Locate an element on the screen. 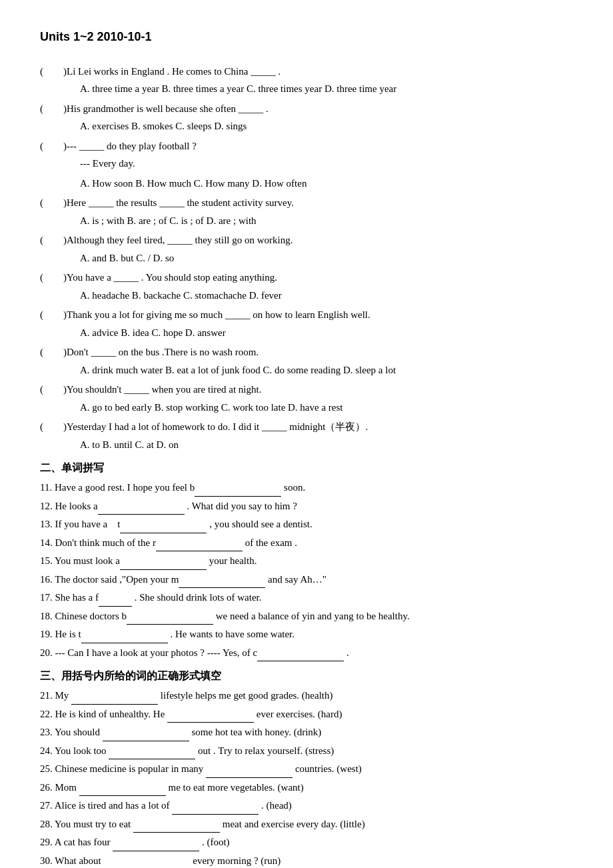 The width and height of the screenshot is (613, 868). bfill-26: 26. Mom me to eat more vegetables. (want… is located at coordinates (306, 788).